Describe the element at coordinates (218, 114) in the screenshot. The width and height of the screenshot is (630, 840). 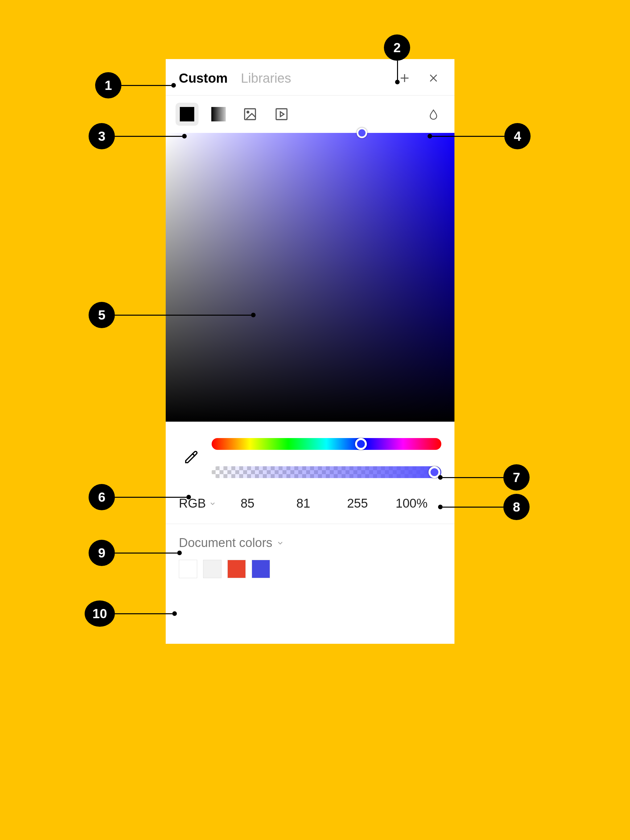
I see `gradient-swatch-icon` at that location.